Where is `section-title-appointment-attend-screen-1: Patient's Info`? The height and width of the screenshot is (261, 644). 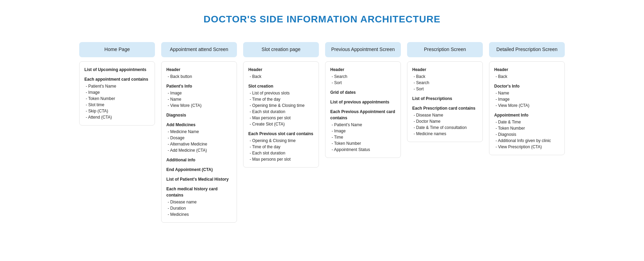 section-title-appointment-attend-screen-1: Patient's Info is located at coordinates (199, 86).